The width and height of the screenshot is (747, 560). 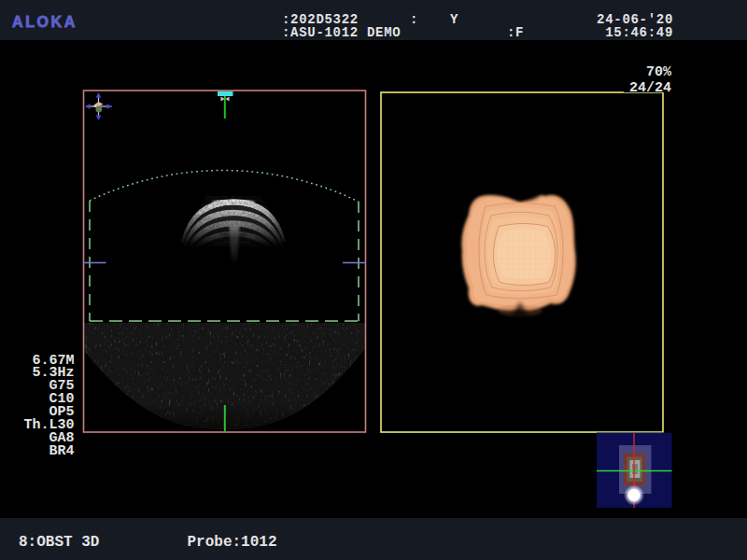 What do you see at coordinates (233, 542) in the screenshot?
I see `svg-text: Probe:1012` at bounding box center [233, 542].